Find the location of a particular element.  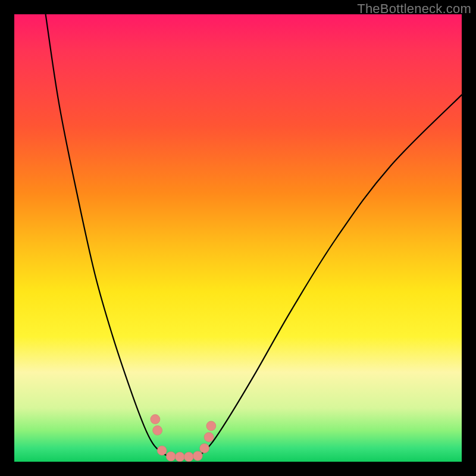

marker-group is located at coordinates (183, 438).